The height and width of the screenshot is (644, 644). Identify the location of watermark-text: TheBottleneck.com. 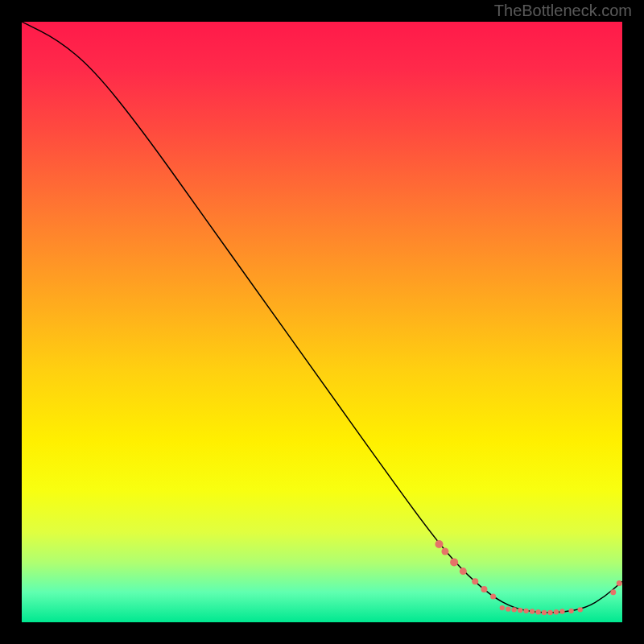
(564, 11).